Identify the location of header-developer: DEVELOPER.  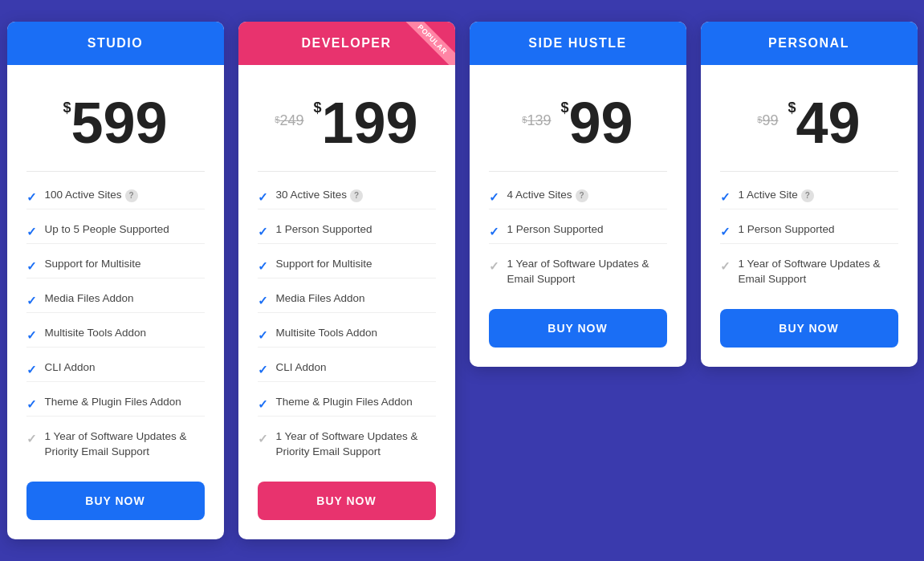
(347, 43).